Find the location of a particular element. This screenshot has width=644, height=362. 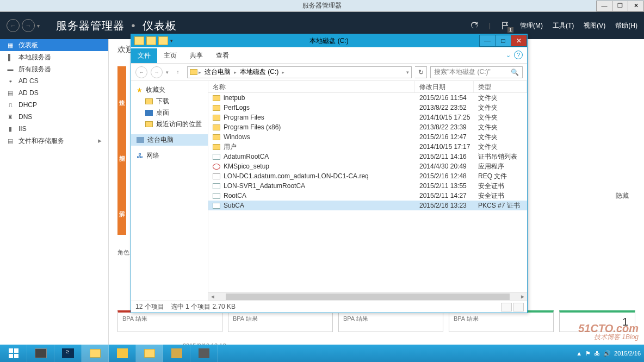

file-row: Program Files2014/10/15 17:25文件夹 is located at coordinates (368, 117).